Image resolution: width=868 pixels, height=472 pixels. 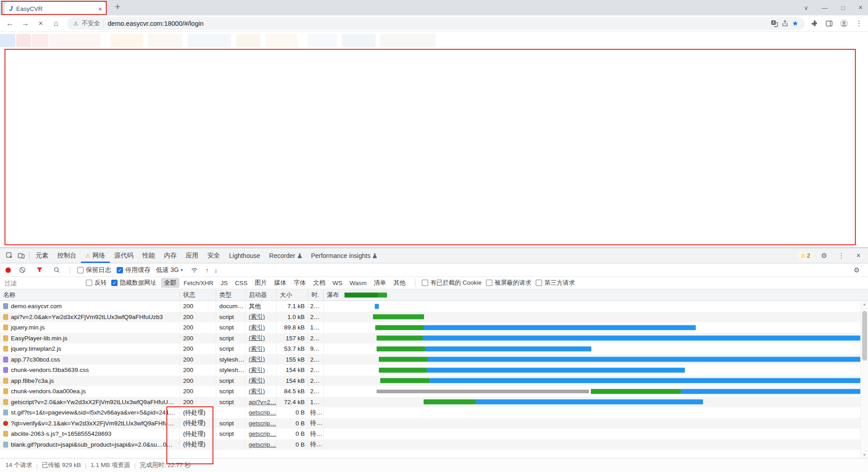 I want to click on stop-loading-button: ×, so click(x=41, y=24).